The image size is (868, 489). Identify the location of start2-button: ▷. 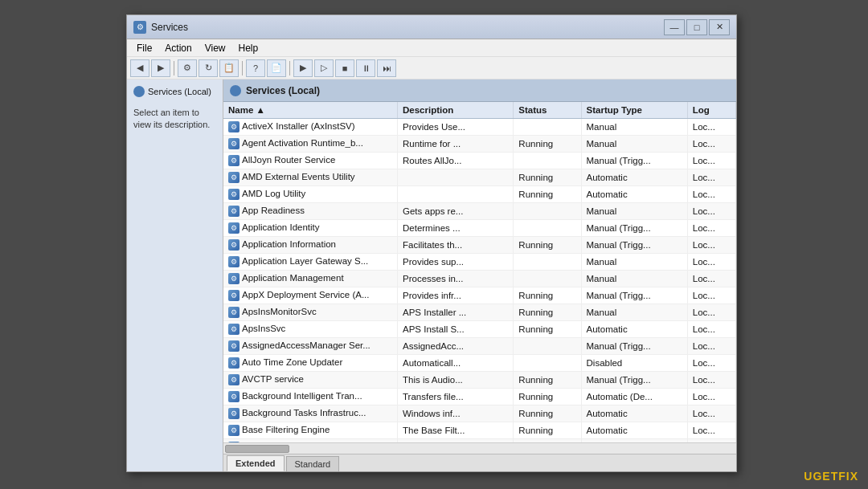
(324, 68).